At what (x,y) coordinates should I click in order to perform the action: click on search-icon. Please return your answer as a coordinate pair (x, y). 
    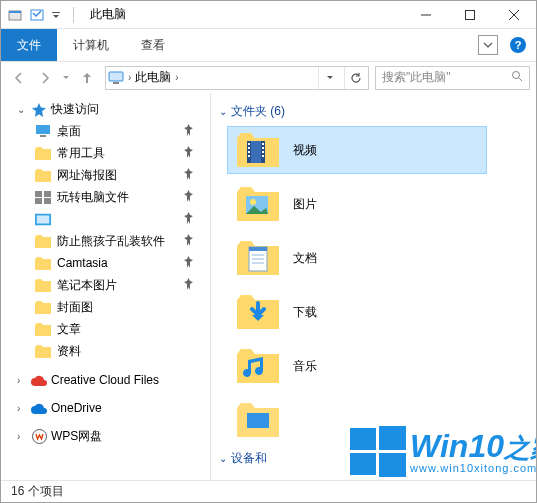
    Looking at the image, I should click on (517, 78).